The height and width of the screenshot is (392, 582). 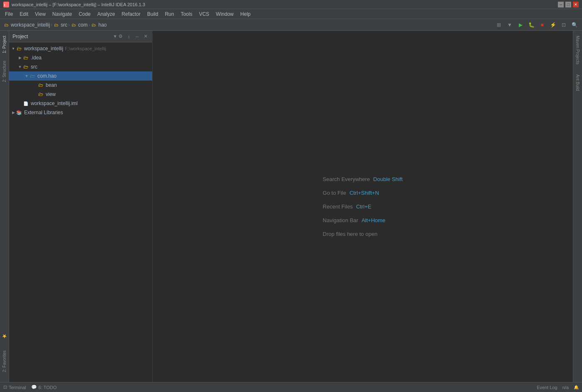 What do you see at coordinates (576, 5) in the screenshot?
I see `close-button: ✕` at bounding box center [576, 5].